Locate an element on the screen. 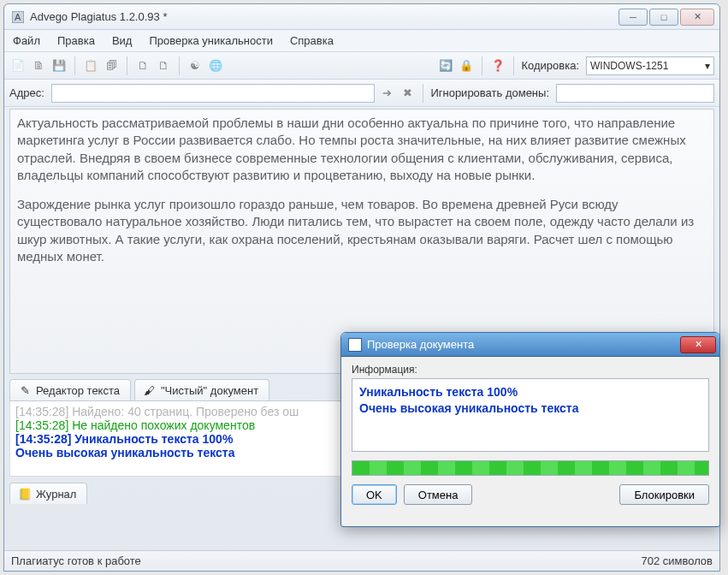 This screenshot has width=728, height=575. dialog-icon is located at coordinates (355, 345).